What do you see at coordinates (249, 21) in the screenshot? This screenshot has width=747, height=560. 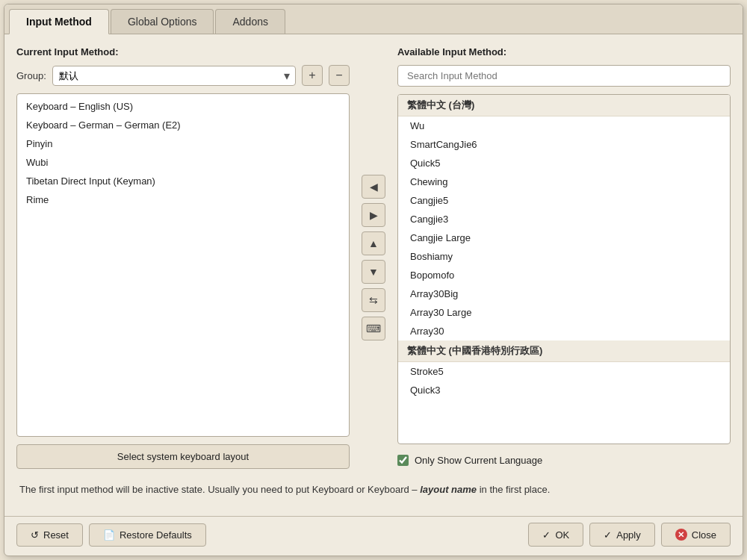 I see `tab-addons: Addons` at bounding box center [249, 21].